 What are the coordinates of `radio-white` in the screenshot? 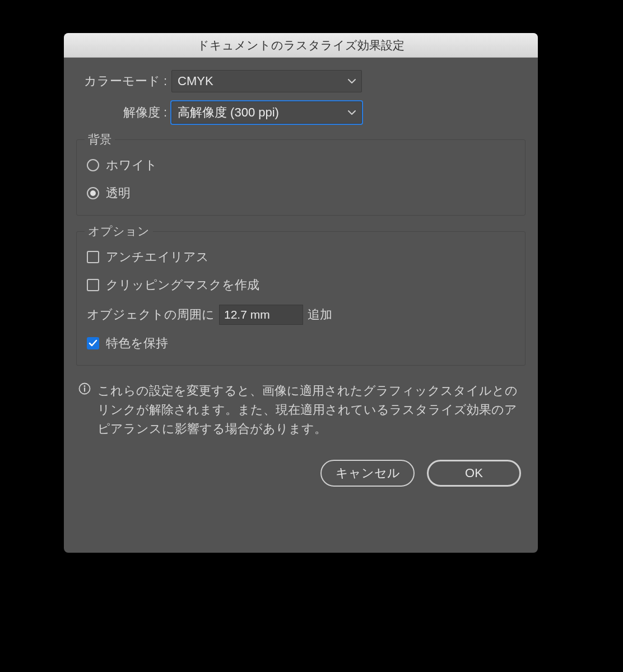 It's located at (93, 165).